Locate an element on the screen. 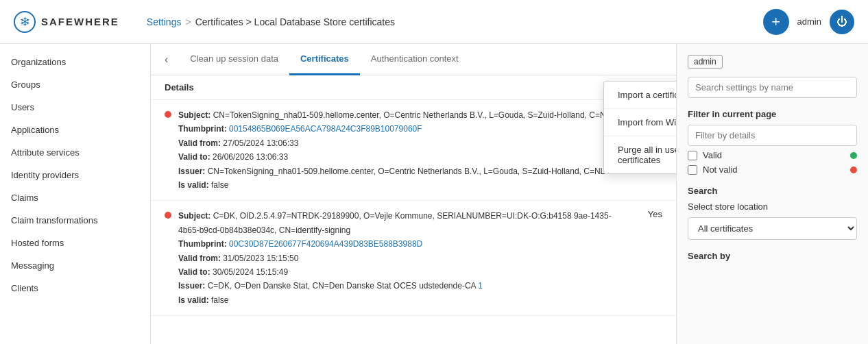  not-valid-dot-icon is located at coordinates (854, 170).